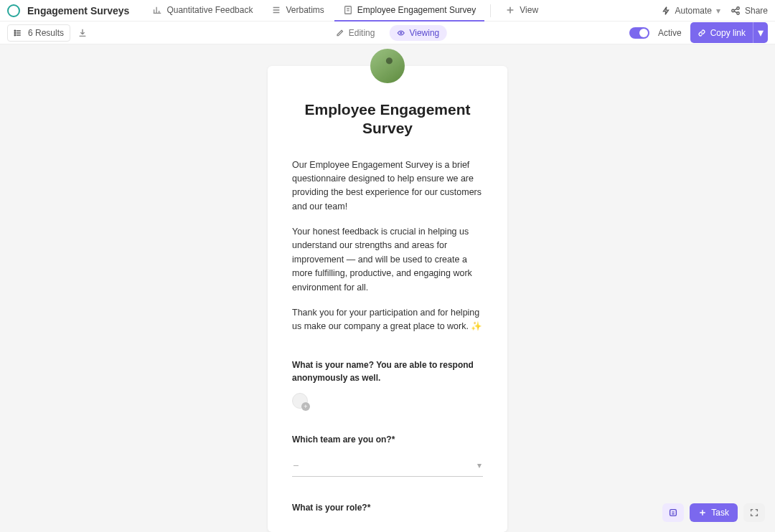  What do you see at coordinates (715, 11) in the screenshot?
I see `top-right-controls: Automate ▾ Share` at bounding box center [715, 11].